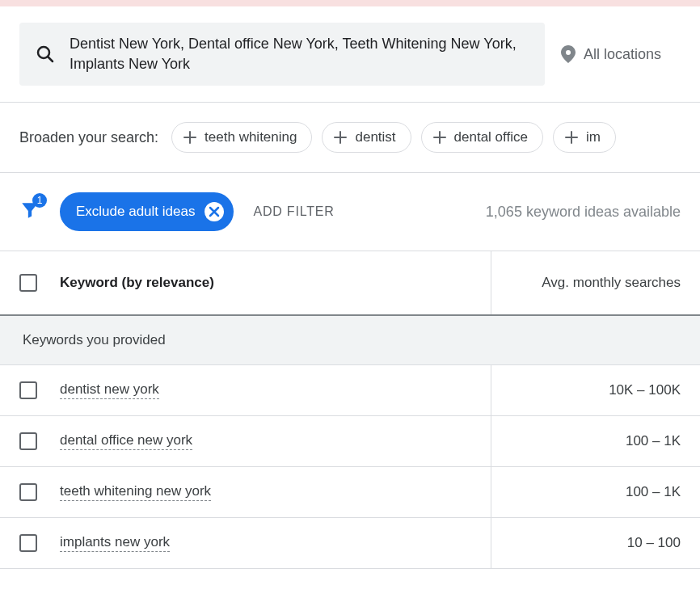 The height and width of the screenshot is (598, 700). What do you see at coordinates (350, 441) in the screenshot?
I see `table-row: dental office new york 100 – 1K` at bounding box center [350, 441].